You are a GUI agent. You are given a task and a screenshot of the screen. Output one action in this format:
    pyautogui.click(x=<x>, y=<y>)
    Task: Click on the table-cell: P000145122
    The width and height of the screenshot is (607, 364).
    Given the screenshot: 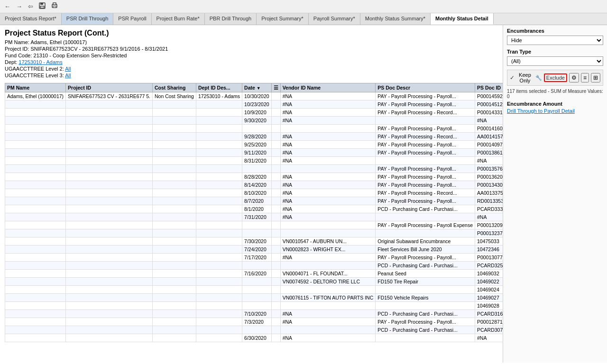 What is the action you would take?
    pyautogui.click(x=489, y=104)
    